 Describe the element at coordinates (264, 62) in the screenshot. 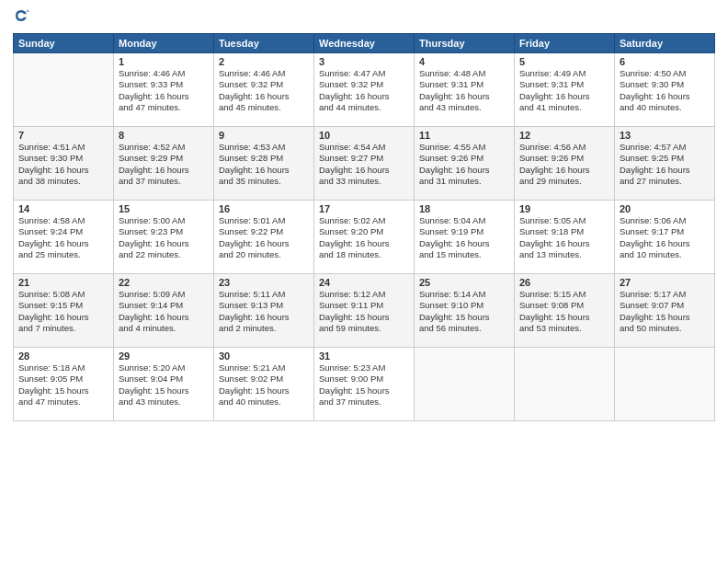

I see `day-number: 2` at that location.